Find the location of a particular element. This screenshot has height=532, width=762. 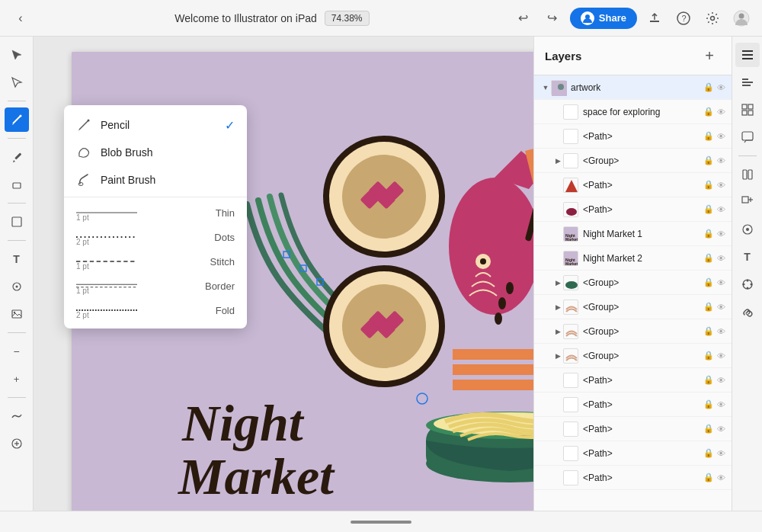

camera-panel-button is located at coordinates (748, 229).